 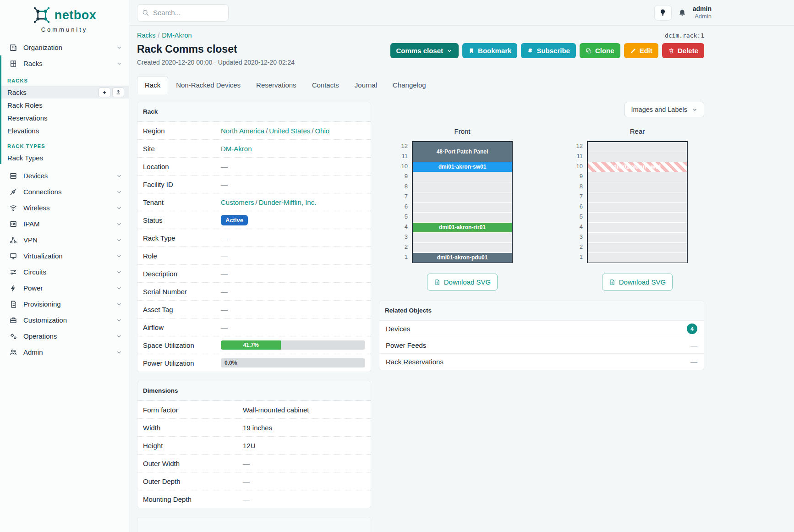 I want to click on info-row-airflow: Airflow —, so click(x=254, y=327).